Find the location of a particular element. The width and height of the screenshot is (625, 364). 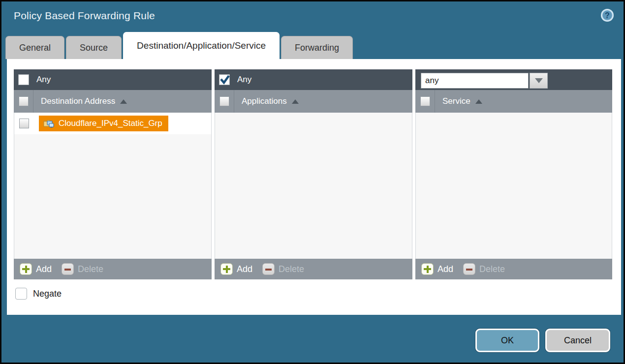

applications-any-label: Any is located at coordinates (244, 80).